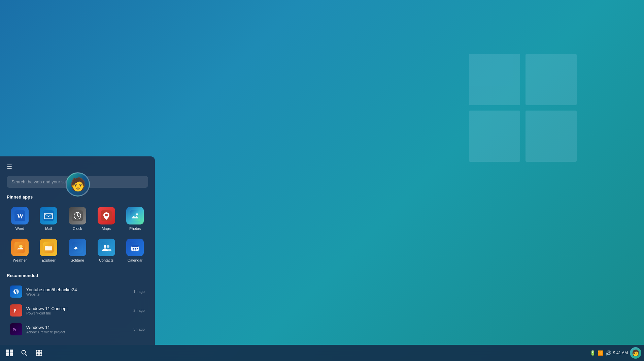 The image size is (644, 361). I want to click on taskbar-right: 🔋 📶 🔊 9:41 AM 🧑, so click(615, 353).